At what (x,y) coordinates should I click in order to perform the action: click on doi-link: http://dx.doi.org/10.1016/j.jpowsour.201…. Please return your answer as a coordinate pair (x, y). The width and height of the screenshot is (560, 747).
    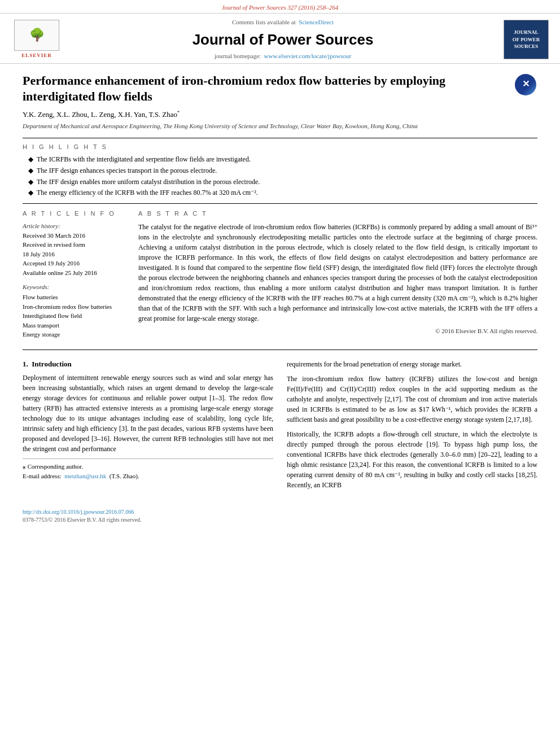
    Looking at the image, I should click on (78, 512).